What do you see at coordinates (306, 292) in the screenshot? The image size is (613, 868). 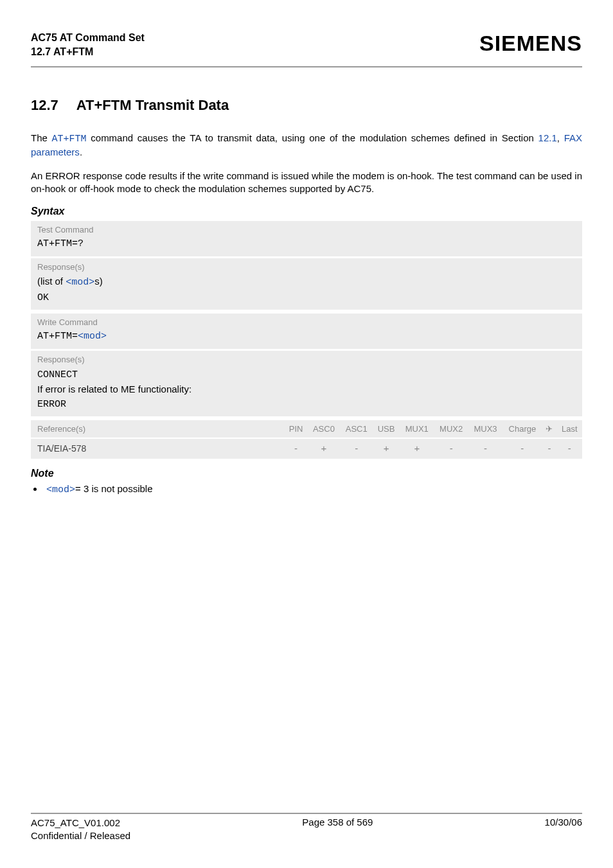 I see `test-response-text: (list of <mod>s) OK` at bounding box center [306, 292].